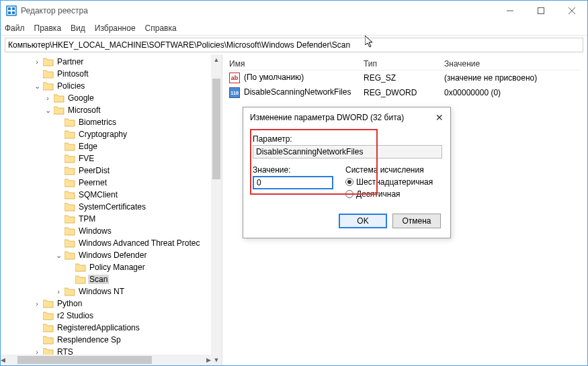 The image size is (588, 366). What do you see at coordinates (112, 74) in the screenshot?
I see `tree-item: Pintosoft` at bounding box center [112, 74].